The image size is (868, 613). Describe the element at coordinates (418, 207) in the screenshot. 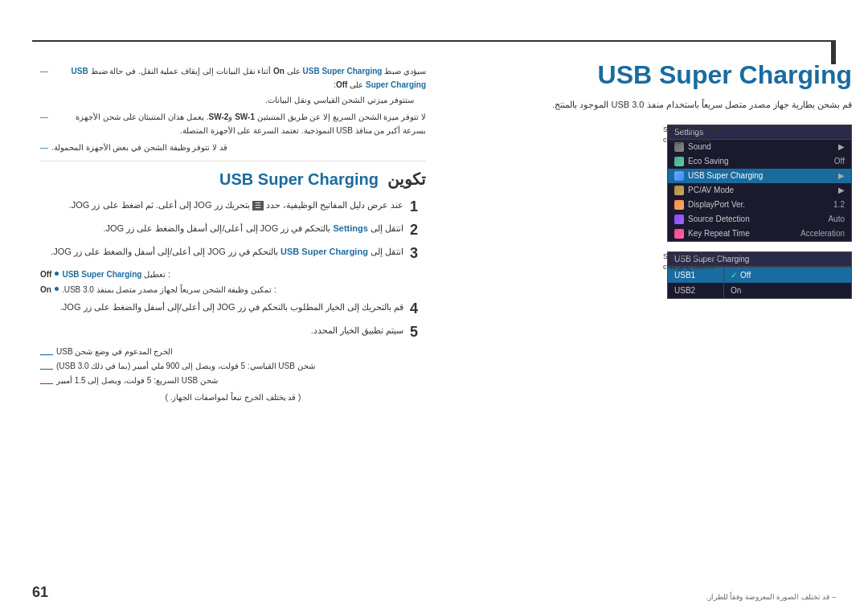

I see `step-number-1: 1` at that location.